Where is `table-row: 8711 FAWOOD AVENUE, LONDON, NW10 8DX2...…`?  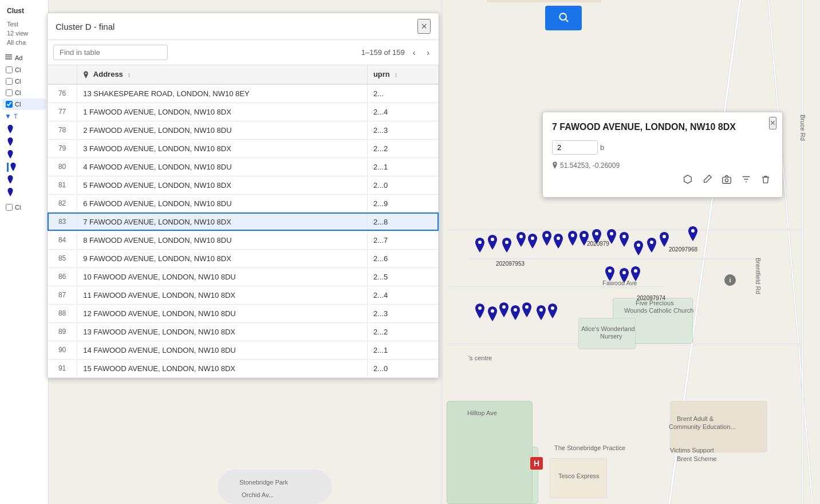
table-row: 8711 FAWOOD AVENUE, LONDON, NW10 8DX2...… is located at coordinates (243, 295).